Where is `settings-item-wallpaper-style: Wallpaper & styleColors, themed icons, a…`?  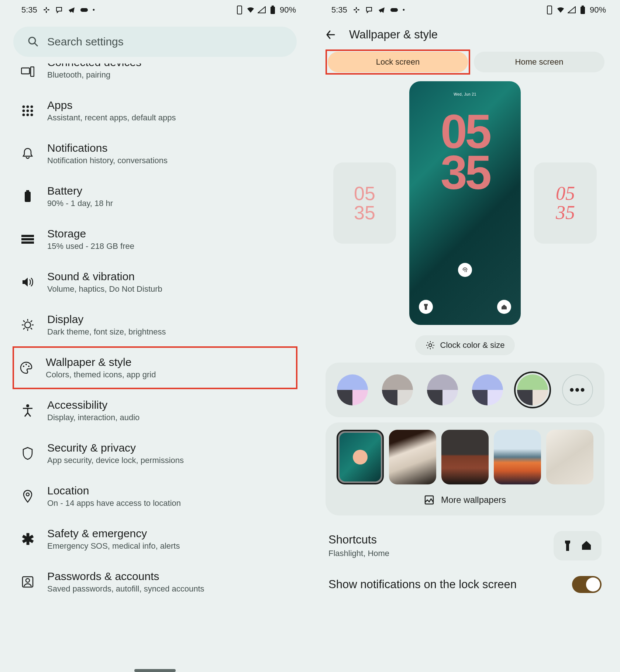
settings-item-wallpaper-style: Wallpaper & styleColors, themed icons, a… is located at coordinates (155, 368).